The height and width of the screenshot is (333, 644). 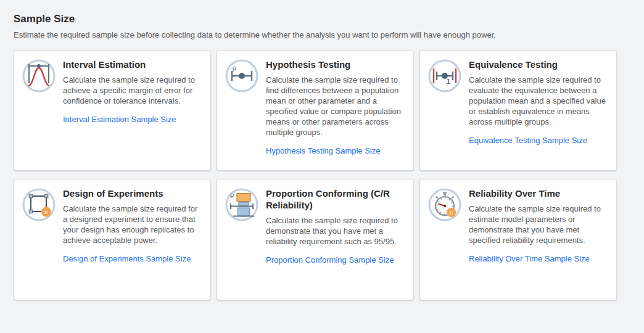 What do you see at coordinates (112, 239) in the screenshot?
I see `card-design-of-experiments: n Design of Experiments Calculate the sa…` at bounding box center [112, 239].